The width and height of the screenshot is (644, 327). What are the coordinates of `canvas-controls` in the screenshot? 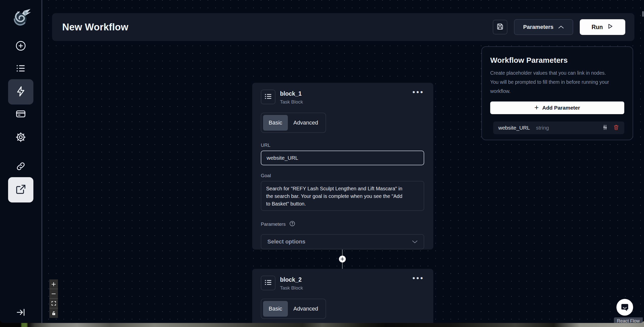 It's located at (54, 299).